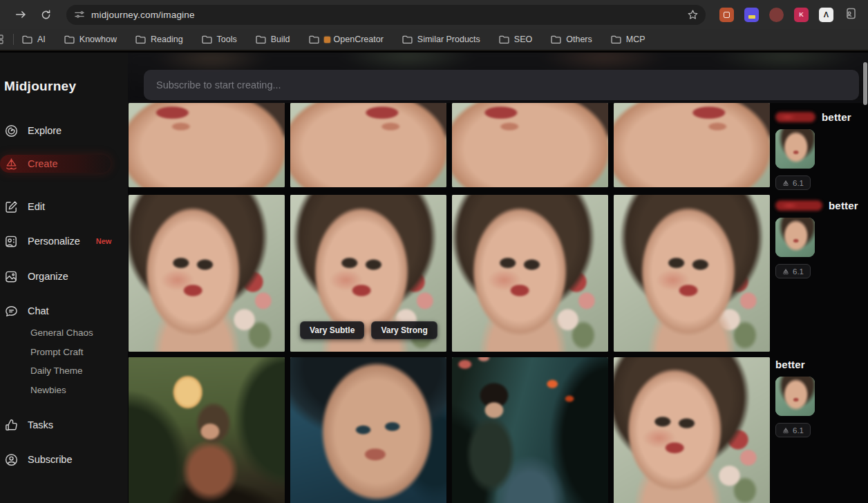 The height and width of the screenshot is (503, 868). Describe the element at coordinates (692, 430) in the screenshot. I see `sage-portrait-image` at that location.